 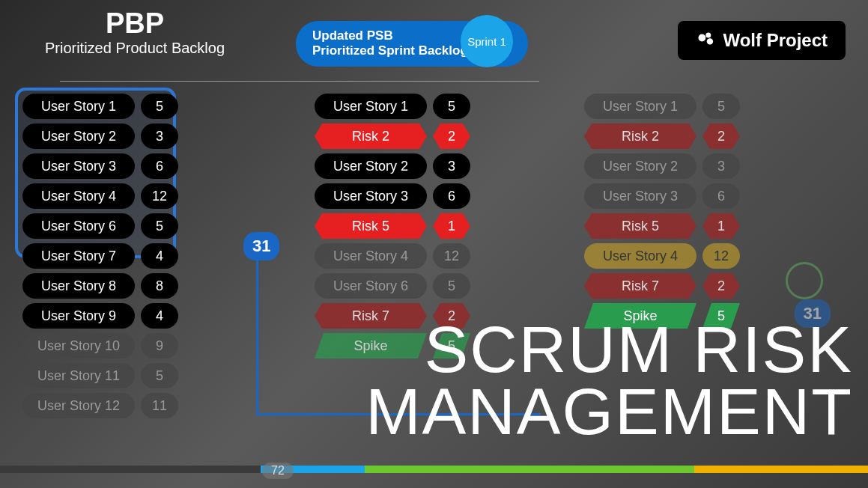 I want to click on play-position: 72, so click(x=278, y=471).